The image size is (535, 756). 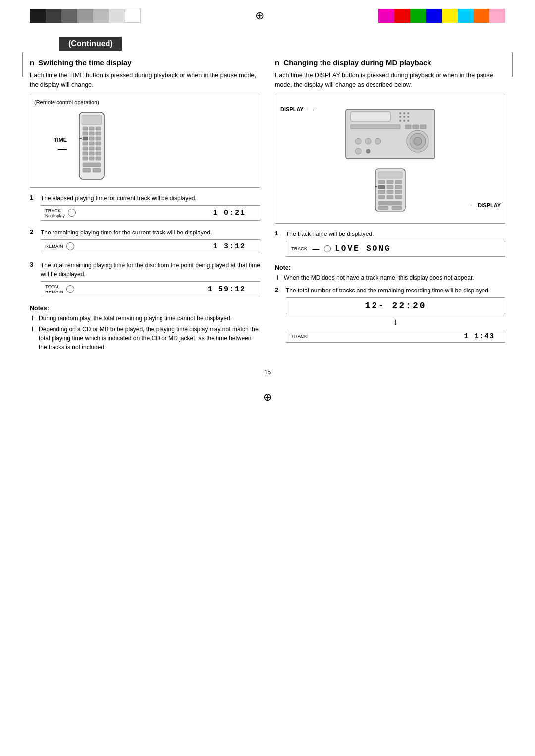 What do you see at coordinates (299, 336) in the screenshot?
I see `time-track-label: TRACK` at bounding box center [299, 336].